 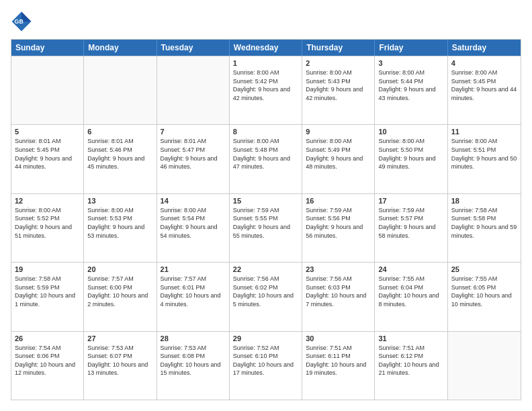 I want to click on day-number: 5, so click(x=47, y=132).